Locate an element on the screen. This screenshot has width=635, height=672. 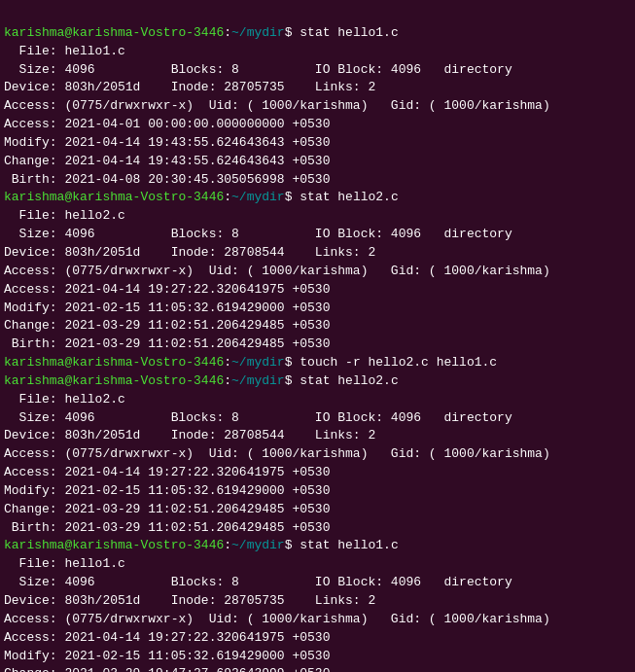
terminal-line: karishma@karishma-Vostro-3446:~/mydir$ t… is located at coordinates (317, 364).